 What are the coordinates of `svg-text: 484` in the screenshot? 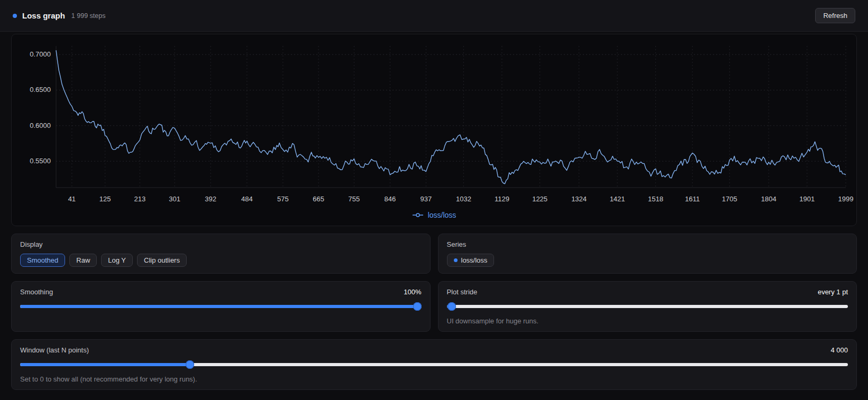 It's located at (247, 199).